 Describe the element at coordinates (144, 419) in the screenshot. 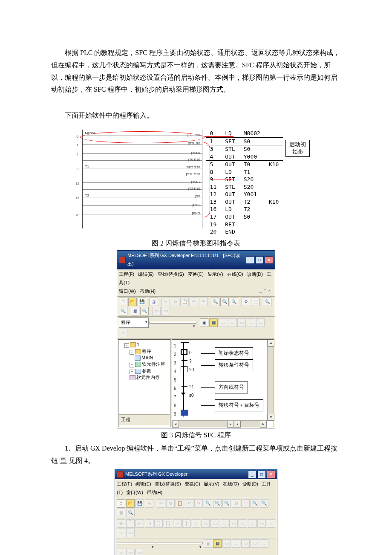

I see `tree-tab-project: 工程` at that location.